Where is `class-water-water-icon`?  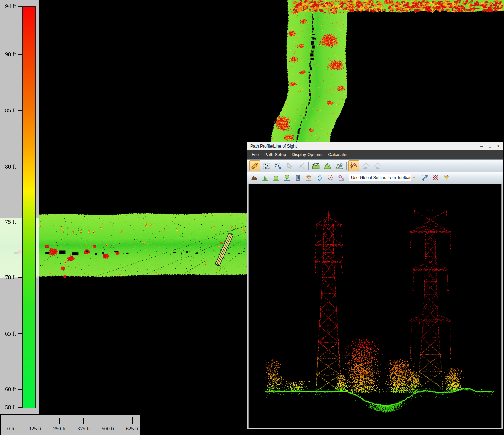 class-water-water-icon is located at coordinates (320, 178).